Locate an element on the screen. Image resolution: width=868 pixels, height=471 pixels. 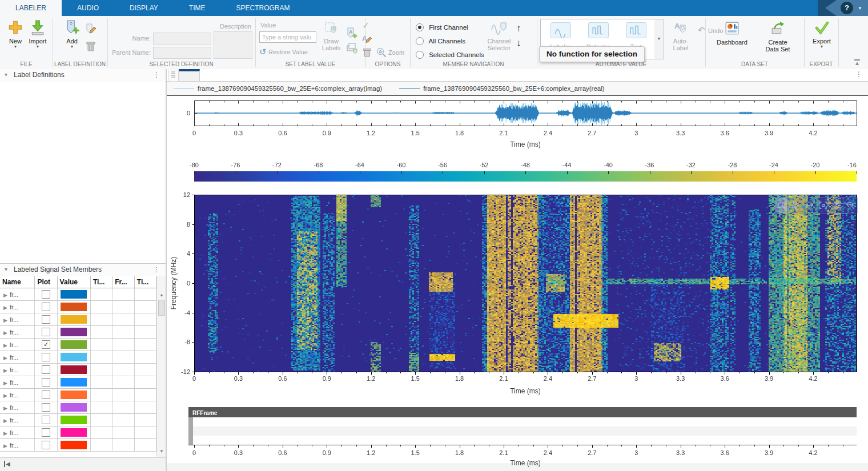
radio-selected-channels: Selected Channels is located at coordinates (450, 54).